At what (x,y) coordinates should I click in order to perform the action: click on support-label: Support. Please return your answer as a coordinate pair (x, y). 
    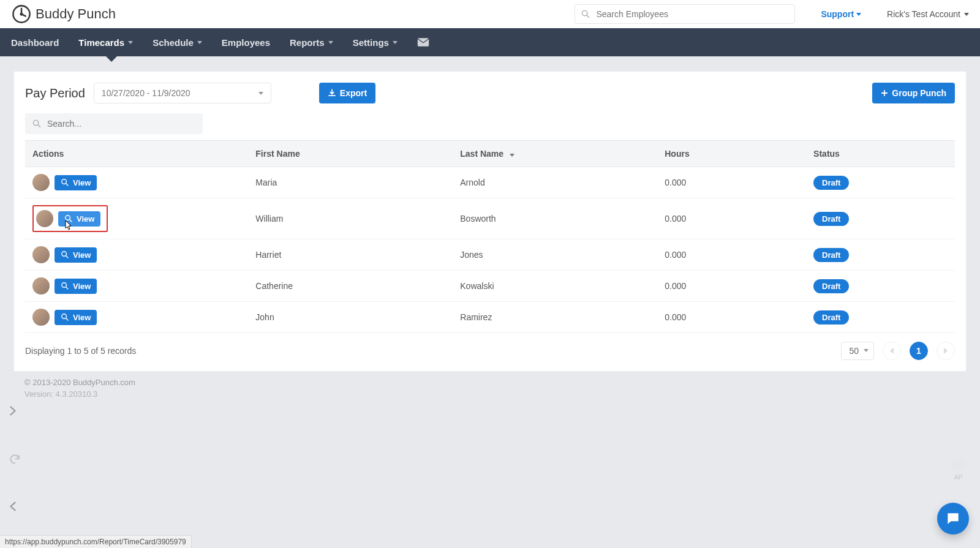
    Looking at the image, I should click on (837, 14).